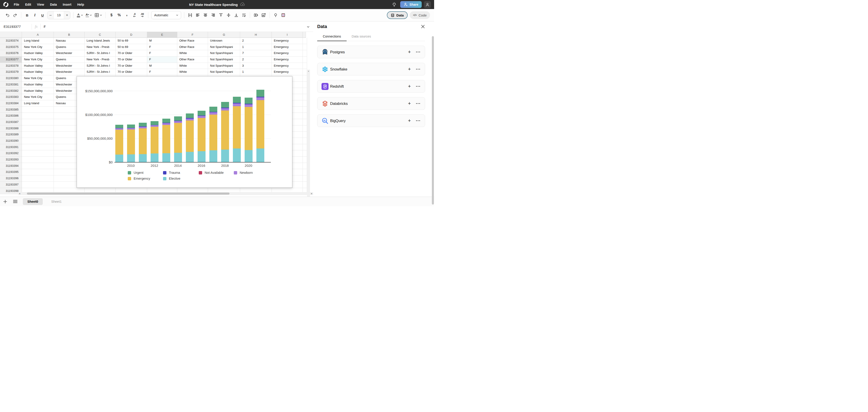  Describe the element at coordinates (11, 85) in the screenshot. I see `row-header: 31193381` at that location.